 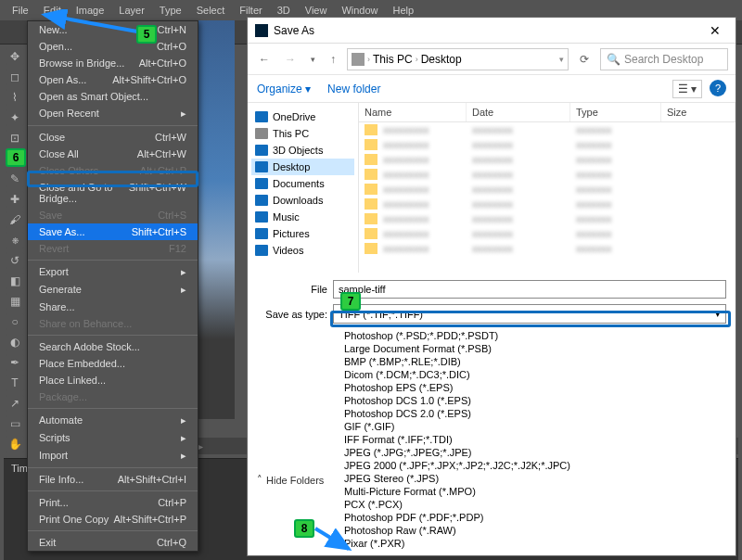 I want to click on brush-tool: 🖌, so click(x=15, y=220).